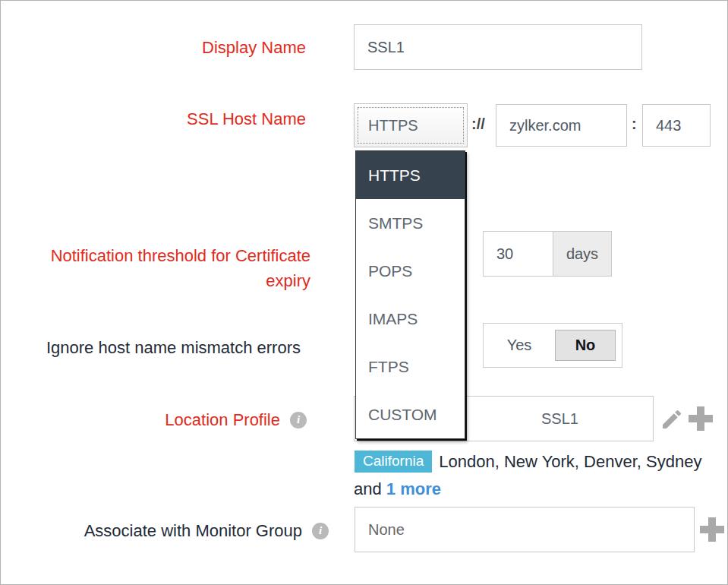 The image size is (728, 585). Describe the element at coordinates (254, 47) in the screenshot. I see `display-name-label: Display Name` at that location.